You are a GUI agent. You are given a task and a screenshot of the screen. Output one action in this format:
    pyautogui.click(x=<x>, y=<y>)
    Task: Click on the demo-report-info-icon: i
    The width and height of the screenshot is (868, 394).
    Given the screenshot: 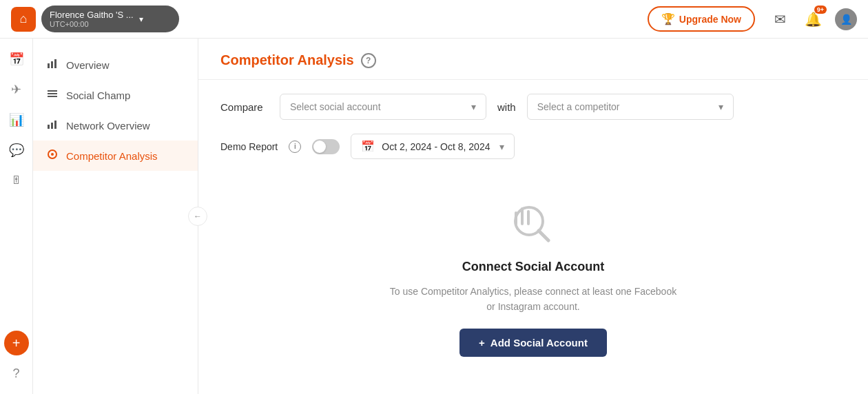 What is the action you would take?
    pyautogui.click(x=295, y=147)
    